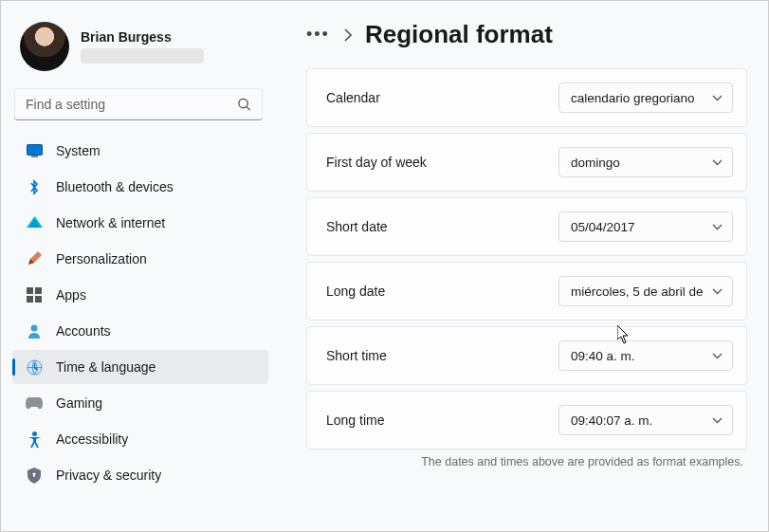 Image resolution: width=769 pixels, height=532 pixels. Describe the element at coordinates (140, 403) in the screenshot. I see `nav-gaming: Gaming` at that location.